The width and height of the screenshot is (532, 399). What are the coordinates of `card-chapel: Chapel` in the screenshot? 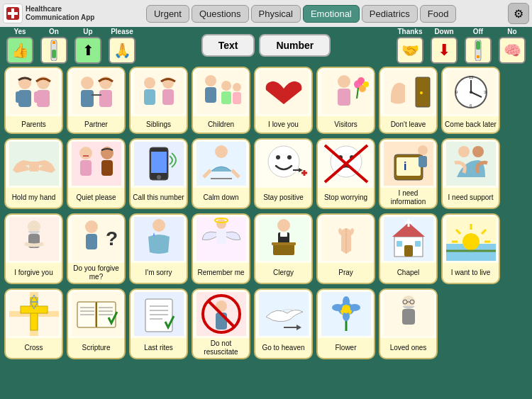 It's located at (409, 249).